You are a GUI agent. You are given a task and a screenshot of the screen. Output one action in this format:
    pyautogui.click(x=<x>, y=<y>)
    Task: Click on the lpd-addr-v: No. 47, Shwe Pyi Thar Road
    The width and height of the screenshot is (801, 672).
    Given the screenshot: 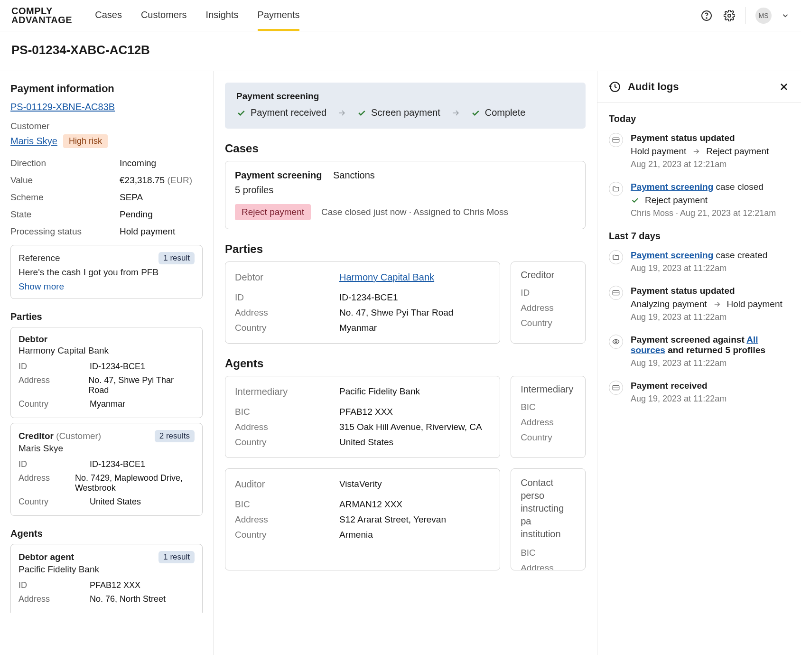 What is the action you would take?
    pyautogui.click(x=141, y=385)
    